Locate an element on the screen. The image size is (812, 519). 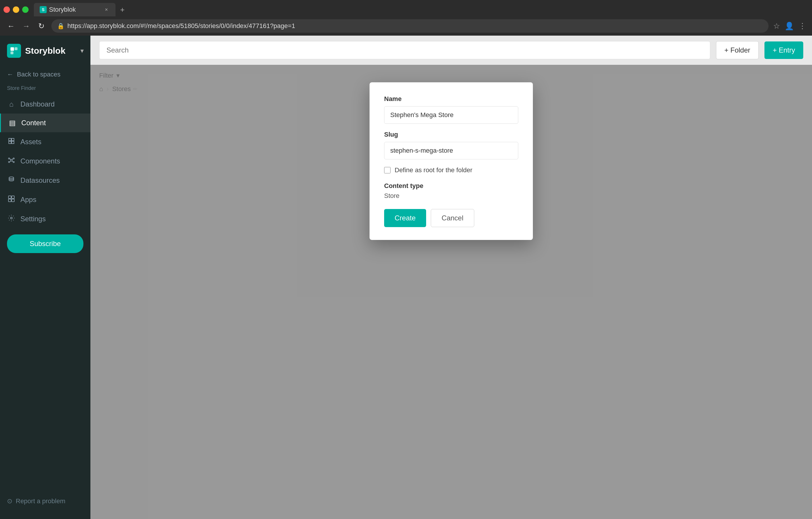
slug-input is located at coordinates (451, 151).